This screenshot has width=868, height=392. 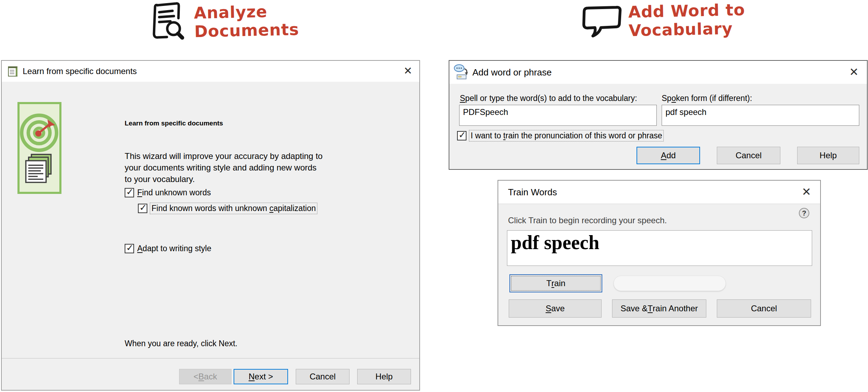 What do you see at coordinates (167, 23) in the screenshot?
I see `document-magnifier-icon` at bounding box center [167, 23].